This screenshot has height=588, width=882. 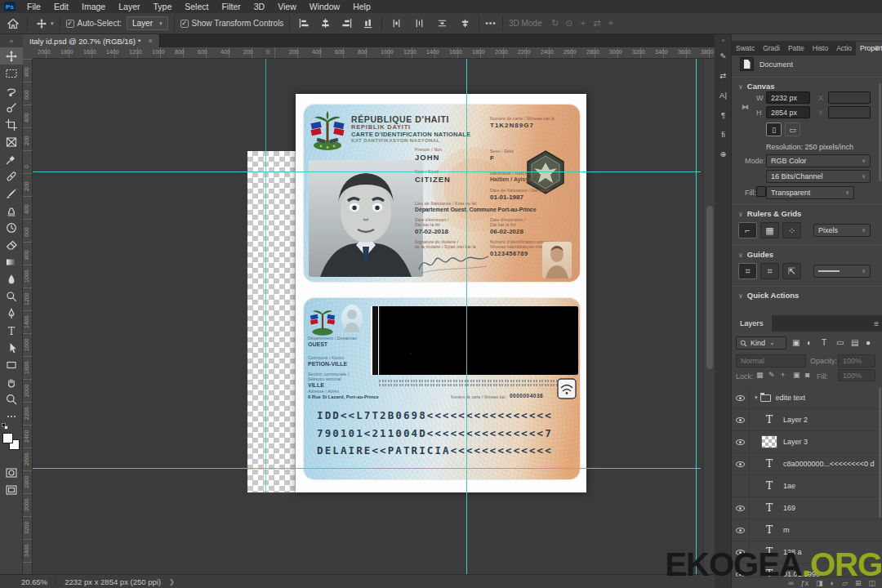 What do you see at coordinates (368, 24) in the screenshot?
I see `align-b-icon` at bounding box center [368, 24].